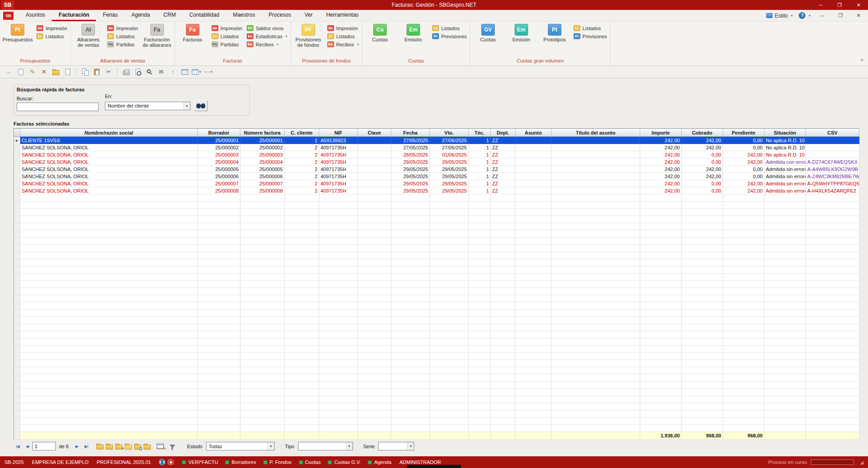 The height and width of the screenshot is (468, 868). I want to click on table-cell: A59139923, so click(339, 140).